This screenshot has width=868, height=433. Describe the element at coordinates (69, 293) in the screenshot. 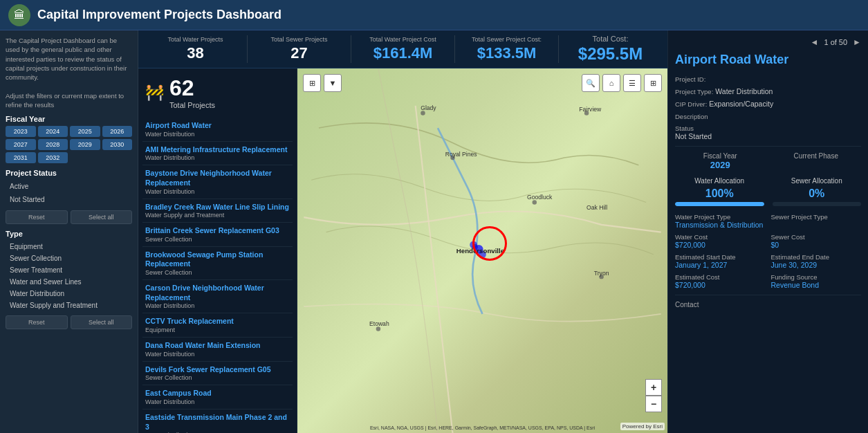

I see `type-water-distribution: Water Distribution` at that location.